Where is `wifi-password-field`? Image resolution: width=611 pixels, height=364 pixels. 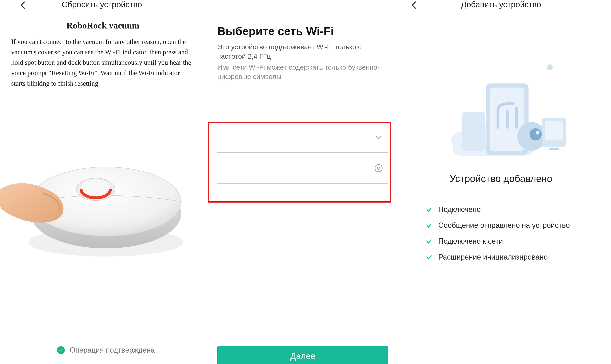
wifi-password-field is located at coordinates (303, 168).